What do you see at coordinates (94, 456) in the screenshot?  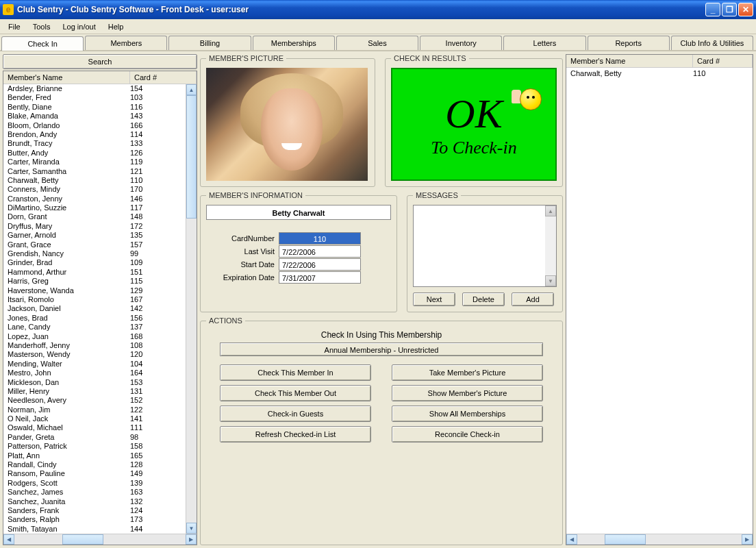 I see `member-row: Platt, Ann165` at bounding box center [94, 456].